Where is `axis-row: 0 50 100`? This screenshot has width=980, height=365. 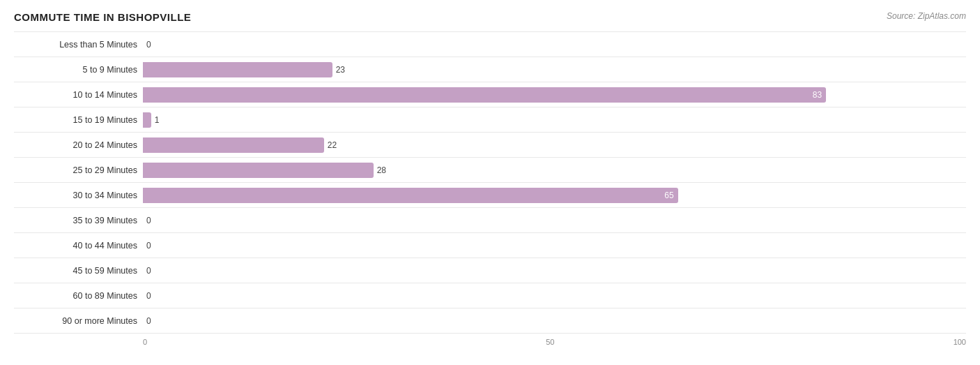 axis-row: 0 50 100 is located at coordinates (490, 341).